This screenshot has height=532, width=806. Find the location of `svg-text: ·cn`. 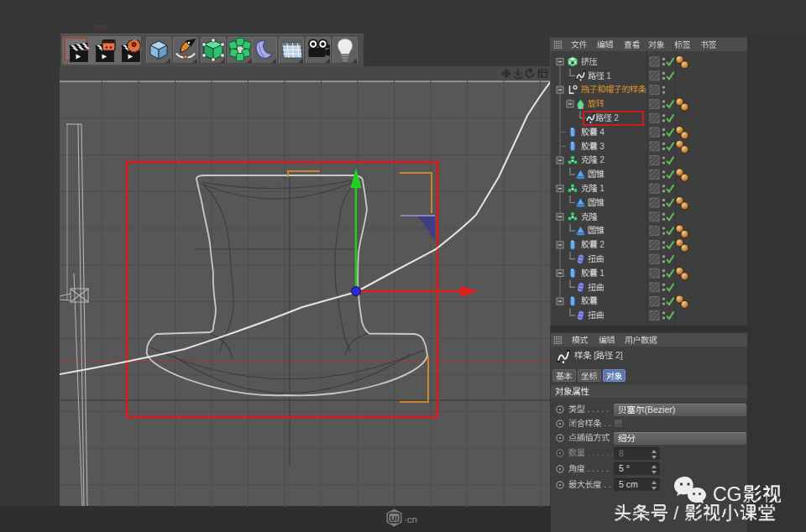

svg-text: ·cn is located at coordinates (411, 519).